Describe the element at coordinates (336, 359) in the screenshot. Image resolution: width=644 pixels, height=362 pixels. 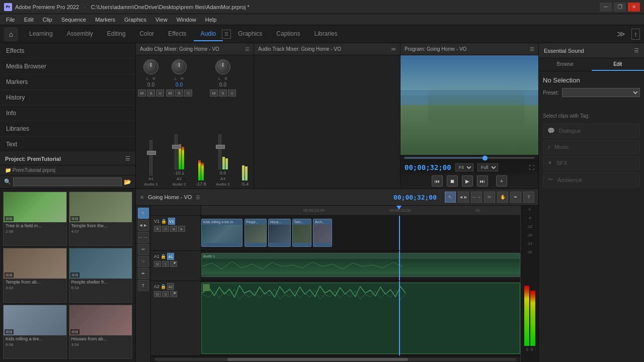
I see `timeline-scrollbar` at that location.